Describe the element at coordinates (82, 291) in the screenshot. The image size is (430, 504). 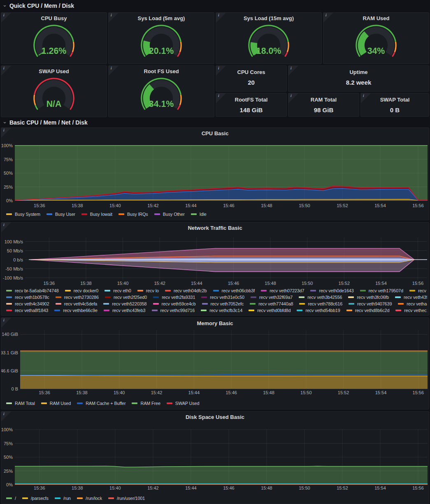
I see `legend-item: recv docker0` at that location.